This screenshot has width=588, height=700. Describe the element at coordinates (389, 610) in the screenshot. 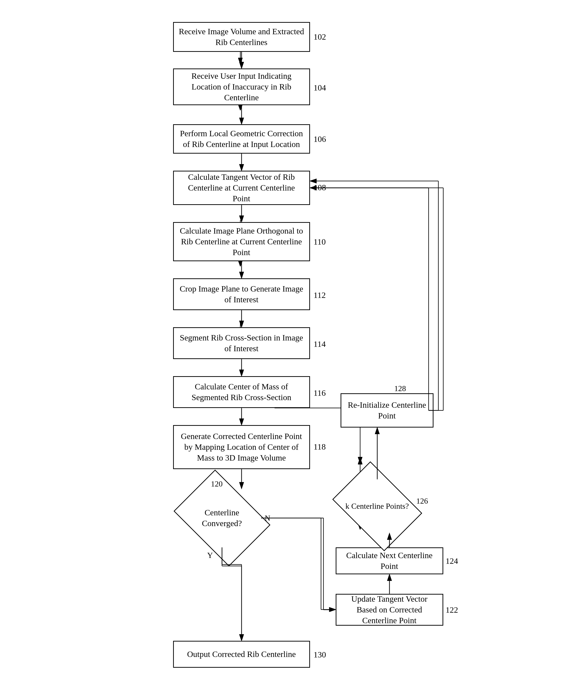

I see `box-122: Update Tangent Vector Based on Corrected…` at that location.